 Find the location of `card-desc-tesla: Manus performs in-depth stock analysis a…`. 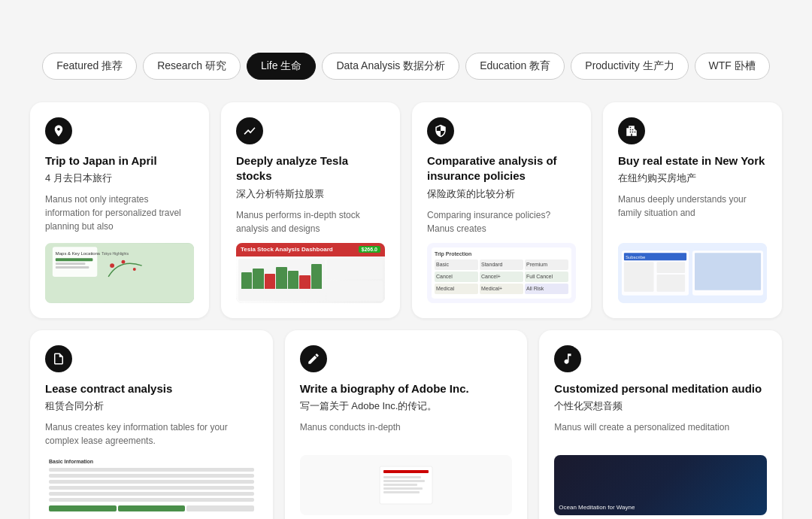

card-desc-tesla: Manus performs in-depth stock analysis a… is located at coordinates (311, 222).